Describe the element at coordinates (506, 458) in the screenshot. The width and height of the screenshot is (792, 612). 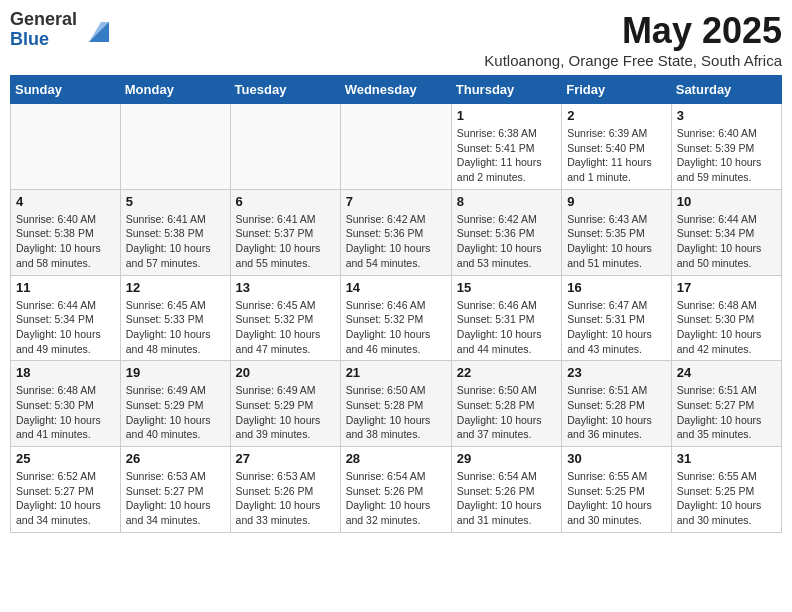
I see `day-number: 29` at that location.